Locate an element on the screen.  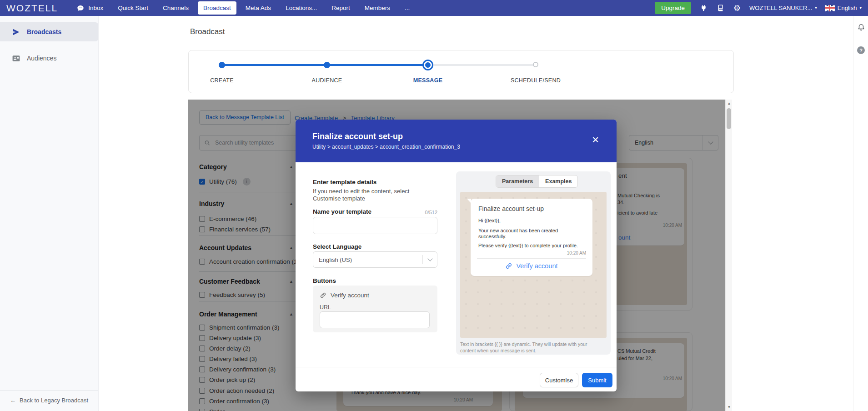
step-label-schedule-send: SCHEDULE/SEND is located at coordinates (536, 80).